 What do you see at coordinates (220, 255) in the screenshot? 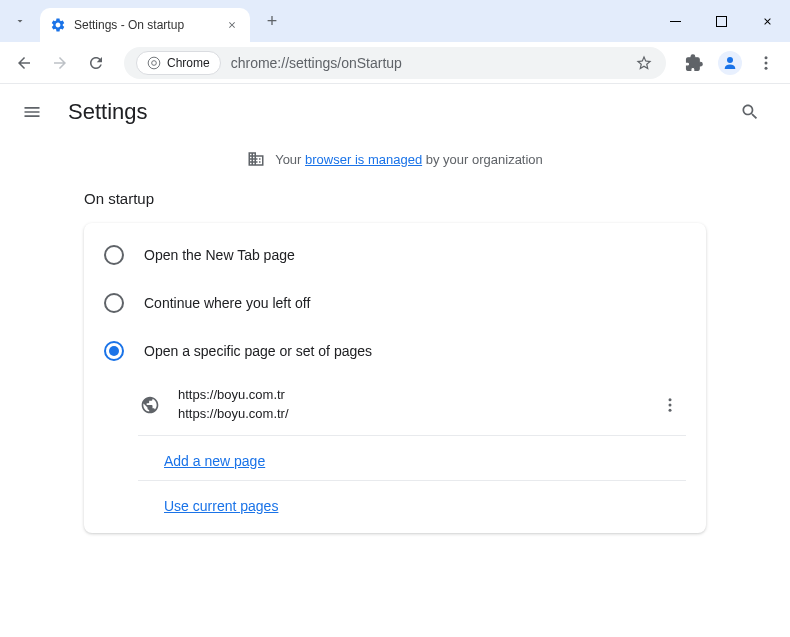
I see `radio-label-new-tab: Open the New Tab page` at bounding box center [220, 255].